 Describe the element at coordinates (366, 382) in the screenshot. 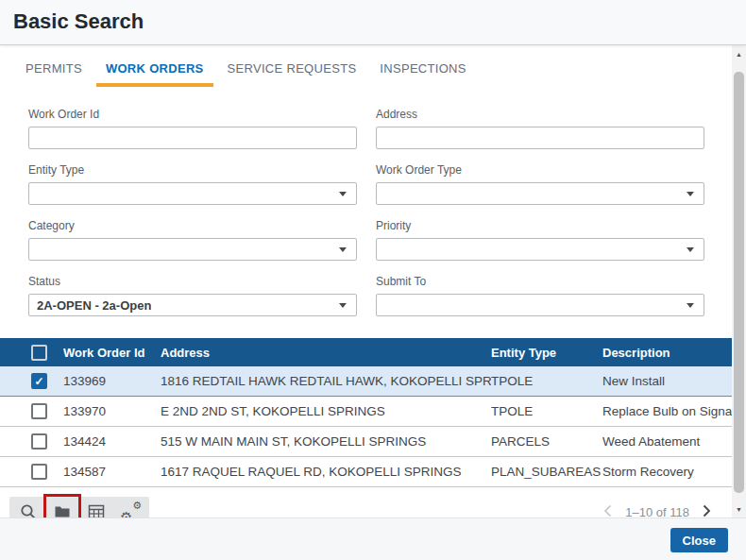

I see `table-row: 133969 1816 REDTAIL HAWK REDTAIL HAWK, K…` at that location.